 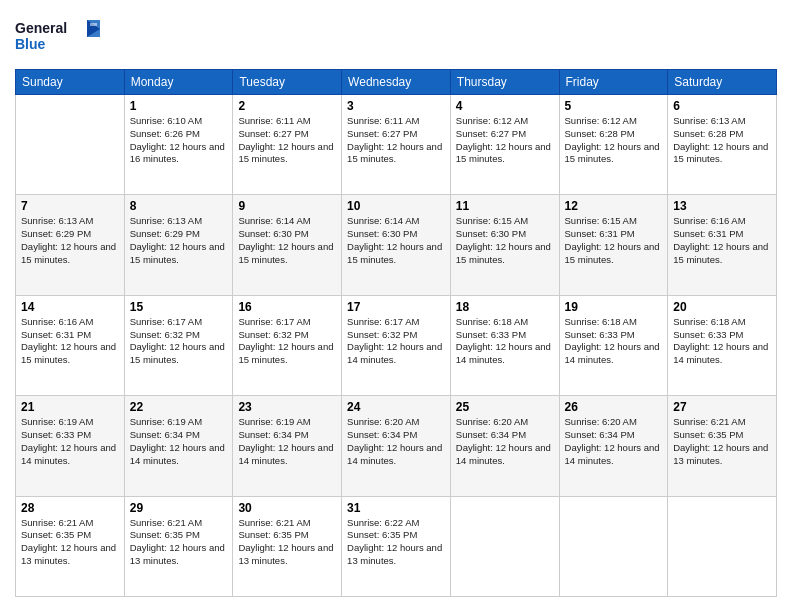 I want to click on cell-day-number: 6, so click(x=722, y=106).